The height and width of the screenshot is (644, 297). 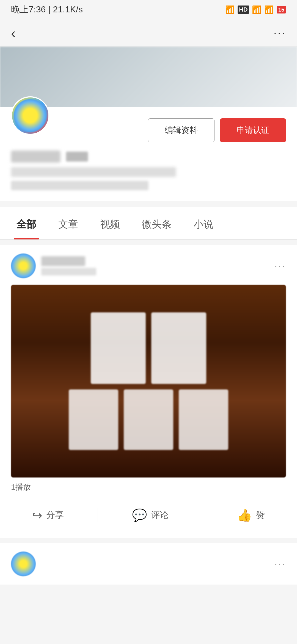 What do you see at coordinates (280, 33) in the screenshot?
I see `more-button: ···` at bounding box center [280, 33].